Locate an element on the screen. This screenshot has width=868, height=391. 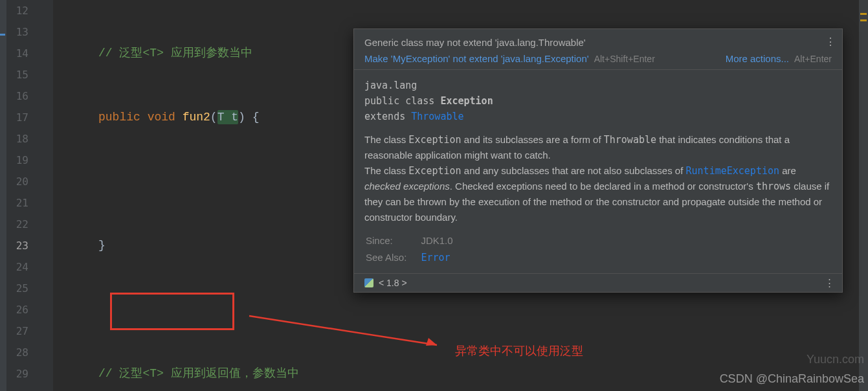
doc-text: and its subclasses are a form of is located at coordinates (533, 140).